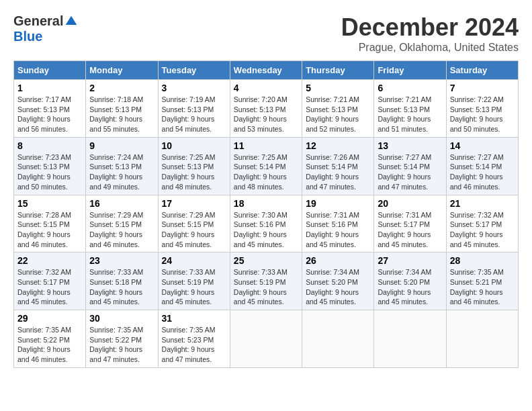  What do you see at coordinates (266, 339) in the screenshot?
I see `calendar-week-row: 29Sunrise: 7:35 AMSunset: 5:22 PMDayligh…` at bounding box center [266, 339].